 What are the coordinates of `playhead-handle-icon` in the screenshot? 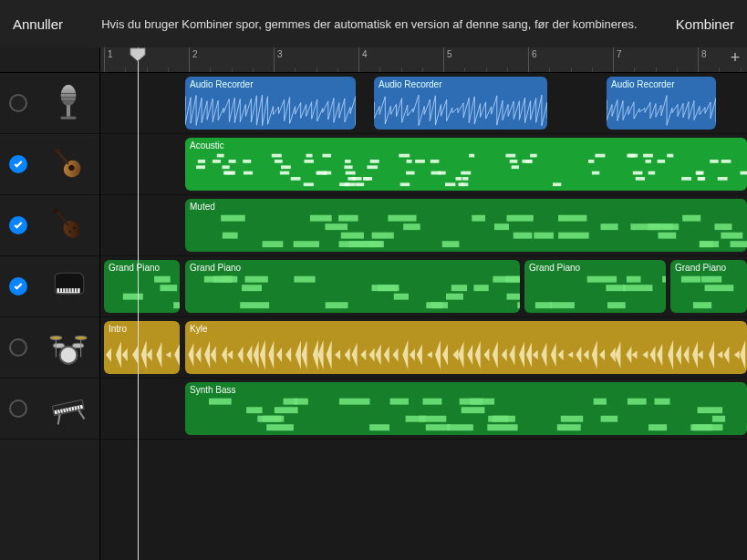 It's located at (138, 55).